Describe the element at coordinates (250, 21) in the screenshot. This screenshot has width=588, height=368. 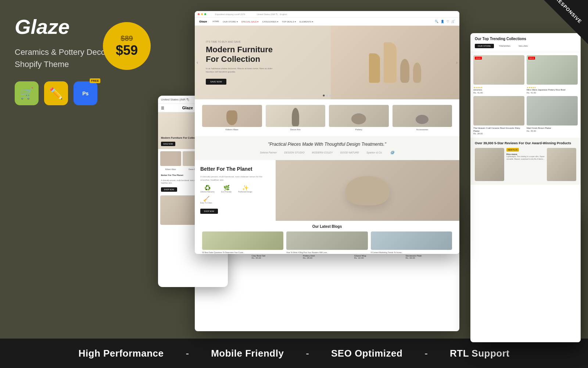
I see `nav-special: SPECIAL SALE ▾` at that location.